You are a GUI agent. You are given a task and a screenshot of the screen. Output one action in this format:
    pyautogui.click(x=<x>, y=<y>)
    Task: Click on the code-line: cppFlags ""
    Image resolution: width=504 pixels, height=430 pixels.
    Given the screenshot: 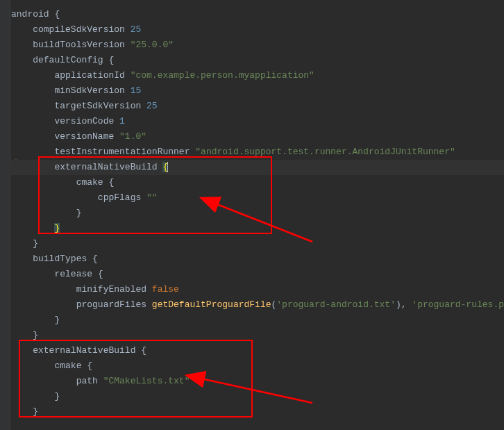 What is the action you would take?
    pyautogui.click(x=257, y=198)
    